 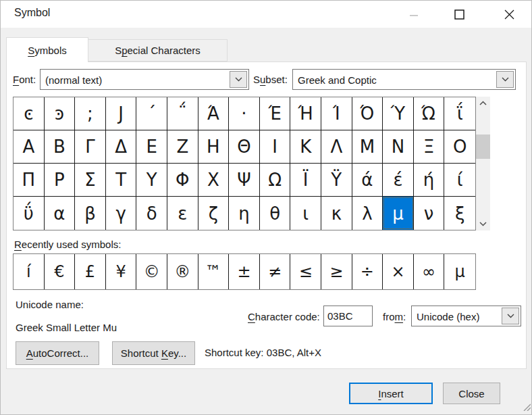 What do you see at coordinates (460, 180) in the screenshot?
I see `symbol-cell: ί` at bounding box center [460, 180].